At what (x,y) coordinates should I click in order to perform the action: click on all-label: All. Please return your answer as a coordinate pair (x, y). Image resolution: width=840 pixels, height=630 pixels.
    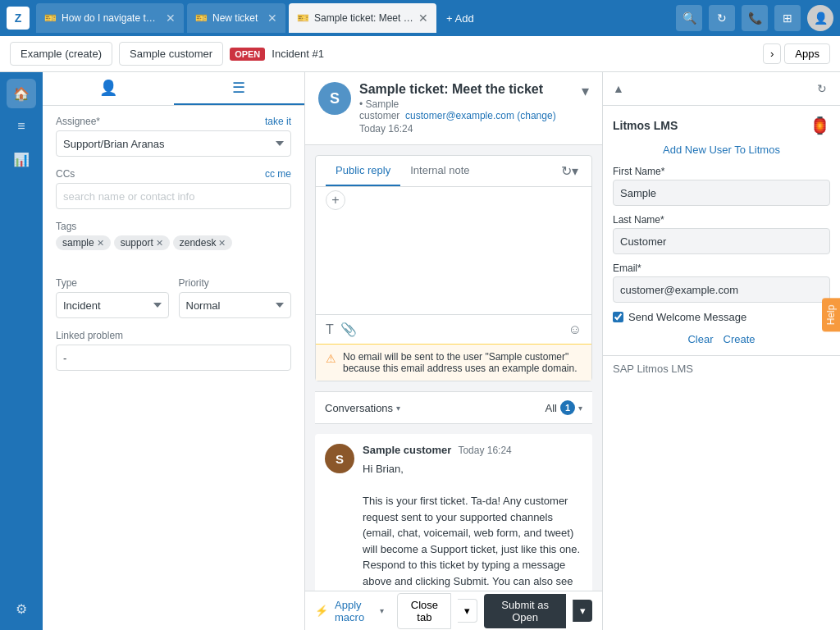
    Looking at the image, I should click on (551, 409).